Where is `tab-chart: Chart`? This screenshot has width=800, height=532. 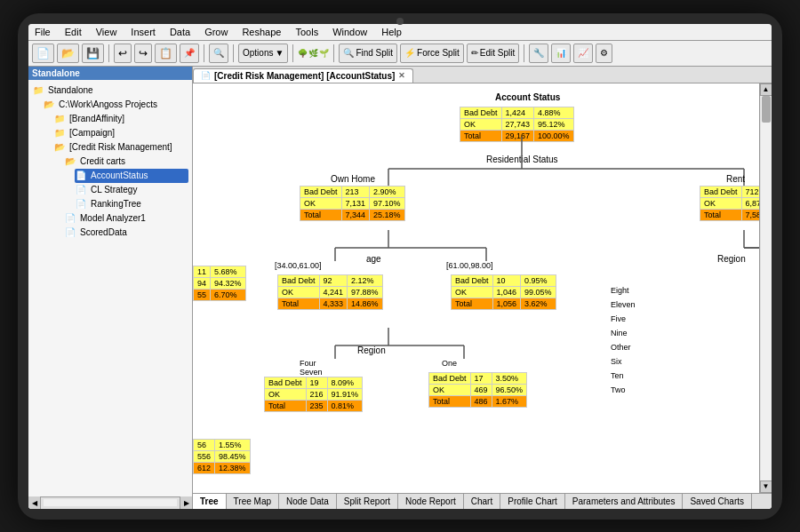 tab-chart: Chart is located at coordinates (482, 501).